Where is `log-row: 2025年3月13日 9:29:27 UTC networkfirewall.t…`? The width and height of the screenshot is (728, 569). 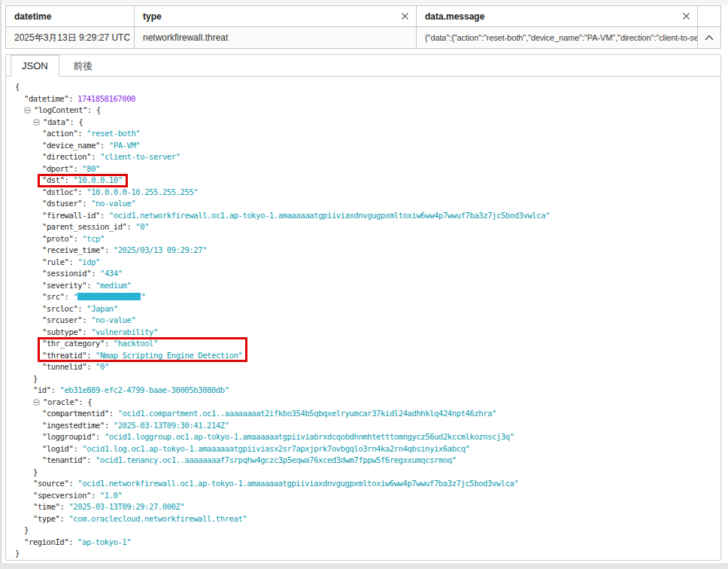 log-row: 2025年3月13日 9:29:27 UTC networkfirewall.t… is located at coordinates (363, 38).